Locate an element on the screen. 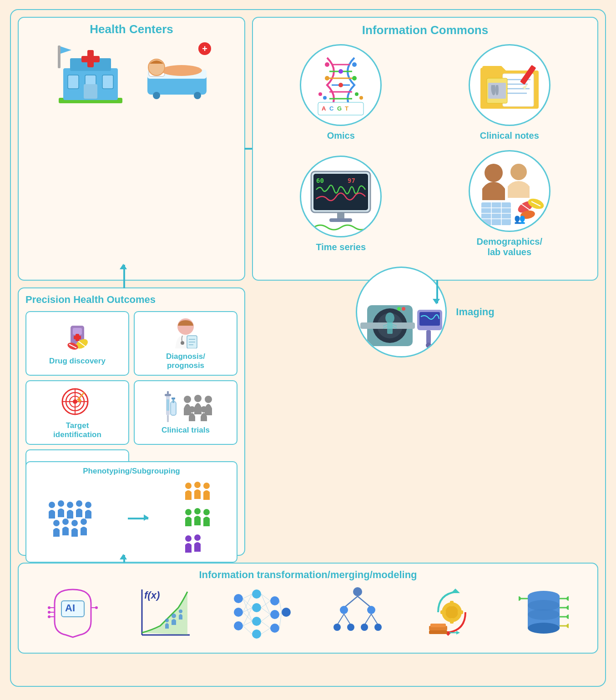 This screenshot has width=616, height=700. target-id-label: Target identification is located at coordinates (77, 430).